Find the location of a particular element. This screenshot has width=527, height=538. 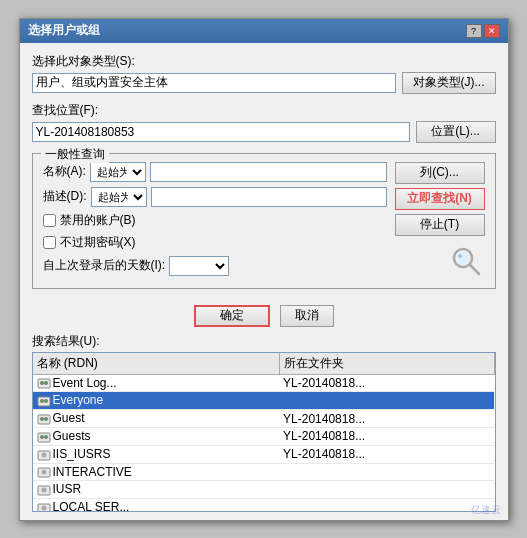

table-row: GuestsYL-20140818... is located at coordinates (264, 436).